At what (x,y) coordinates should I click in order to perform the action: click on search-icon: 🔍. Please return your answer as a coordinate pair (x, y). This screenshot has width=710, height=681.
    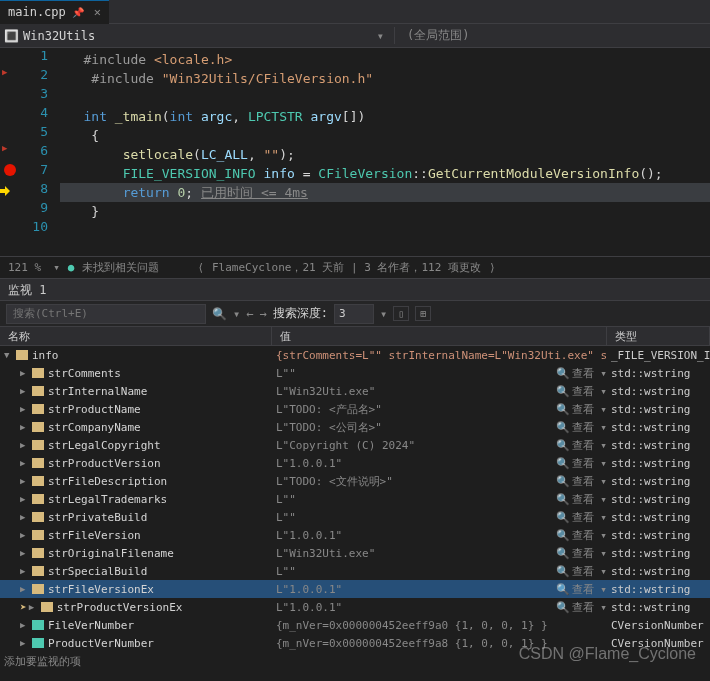
    Looking at the image, I should click on (220, 314).